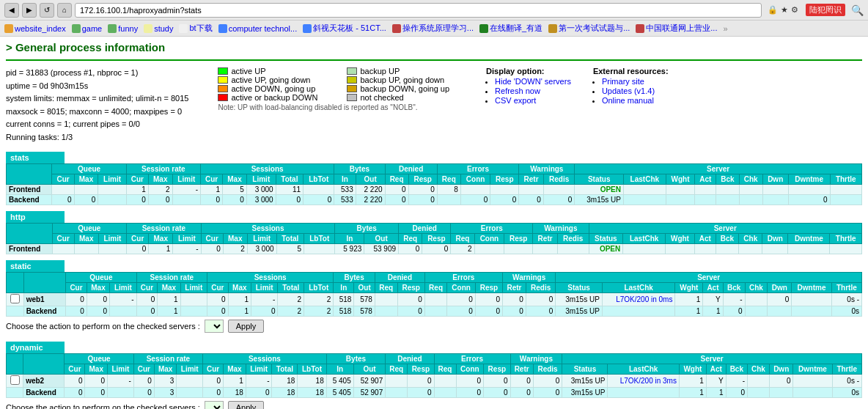 The height and width of the screenshot is (409, 868). I want to click on dynamic-section-header: dynamic, so click(35, 347).